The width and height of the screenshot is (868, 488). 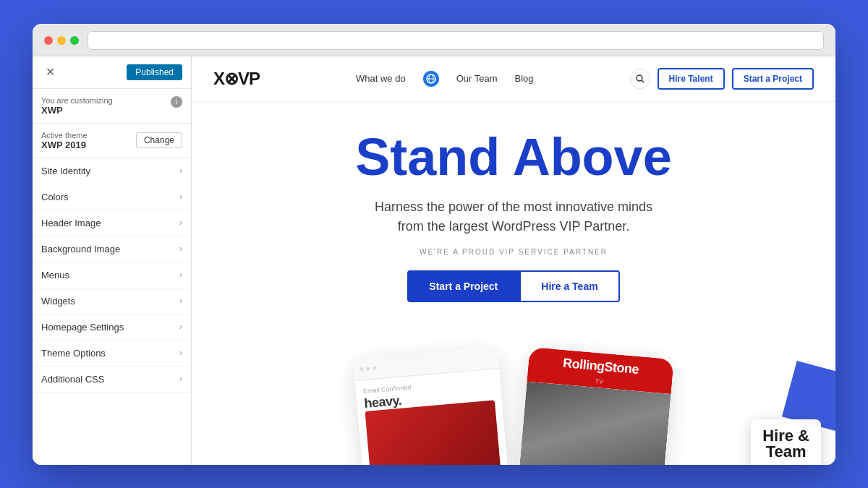 What do you see at coordinates (159, 140) in the screenshot?
I see `change-theme-button: Change` at bounding box center [159, 140].